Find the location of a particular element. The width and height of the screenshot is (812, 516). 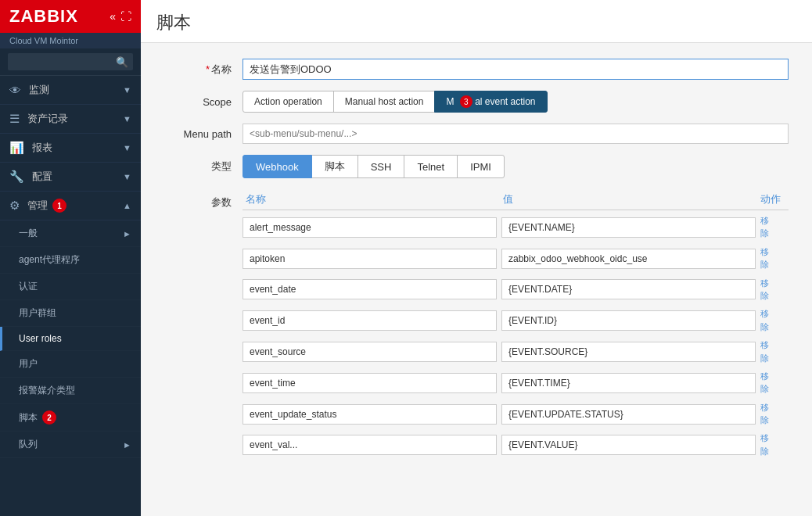

sidebar-item-config: 🔧 配置 ▼ is located at coordinates (70, 177).